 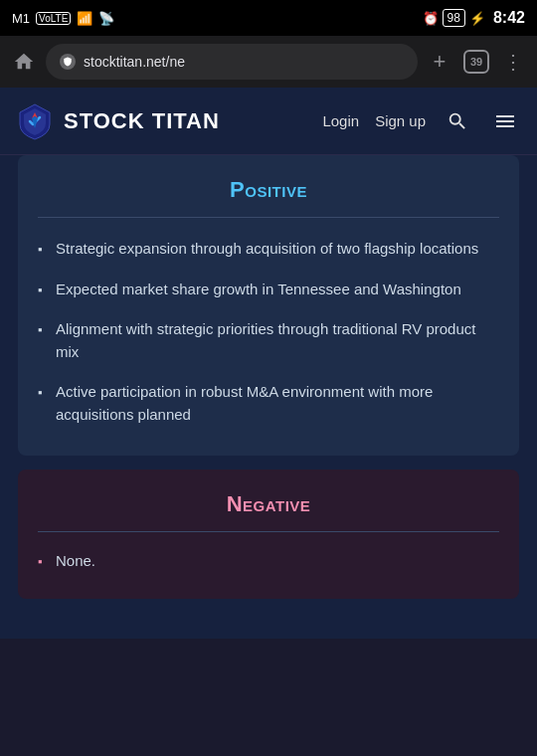 What do you see at coordinates (476, 62) in the screenshot?
I see `tab-count-button: 39` at bounding box center [476, 62].